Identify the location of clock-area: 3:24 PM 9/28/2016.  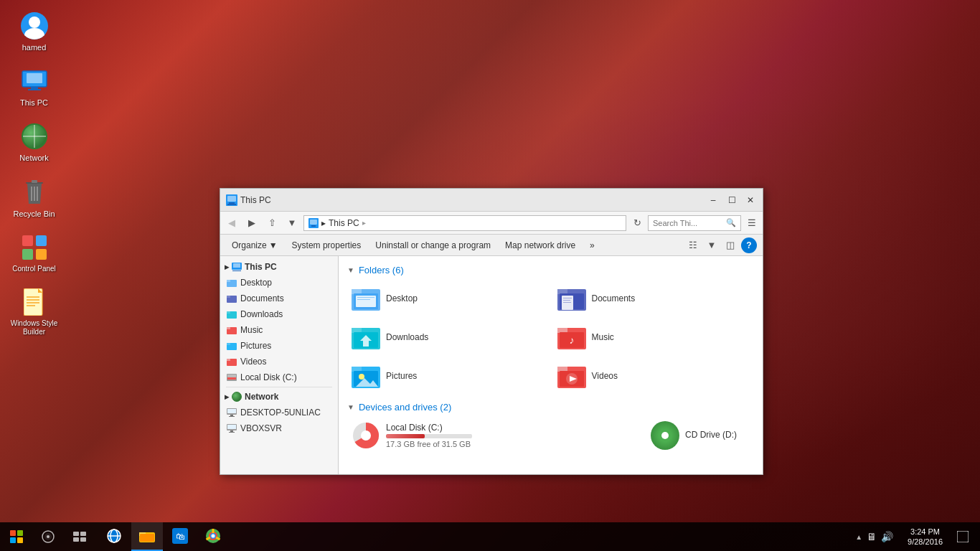
(925, 537).